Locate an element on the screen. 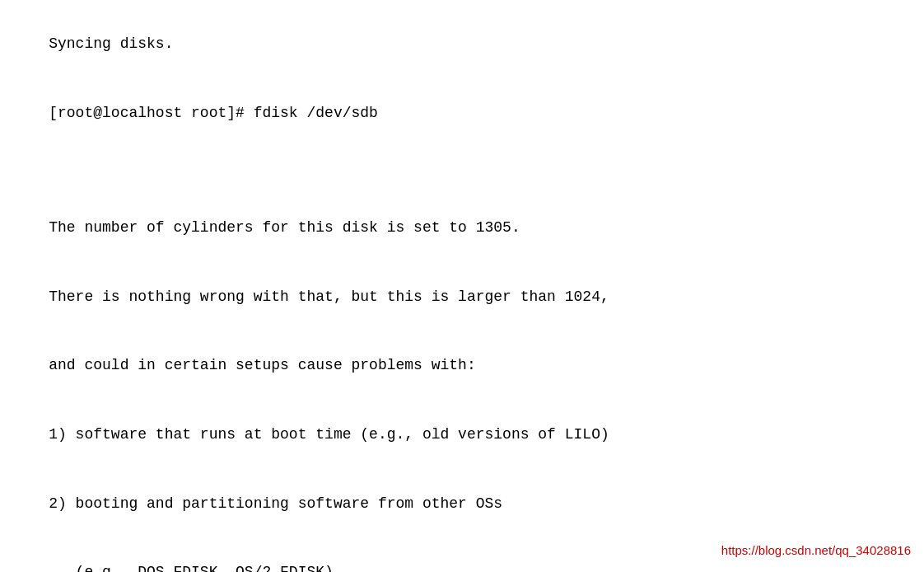  watermark: https://blog.csdn.net/qq_34028816 is located at coordinates (816, 551).